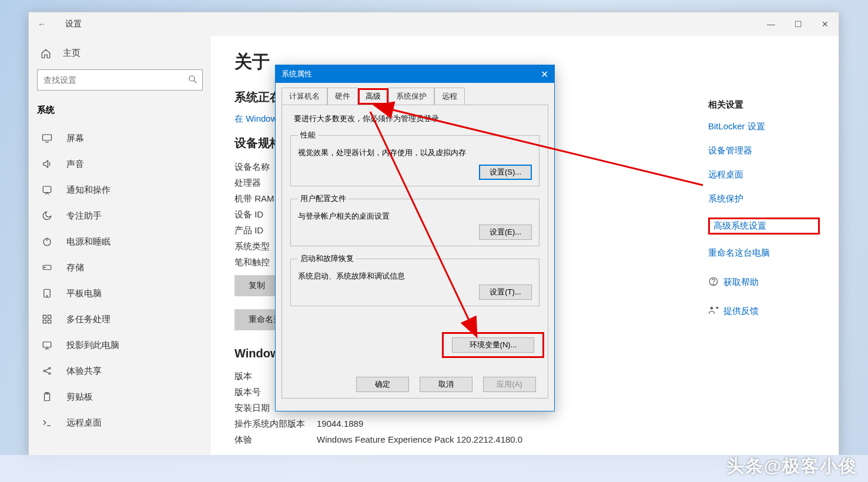 The height and width of the screenshot is (482, 868). What do you see at coordinates (505, 172) in the screenshot?
I see `group-settings-button: 设置(S)...` at bounding box center [505, 172].